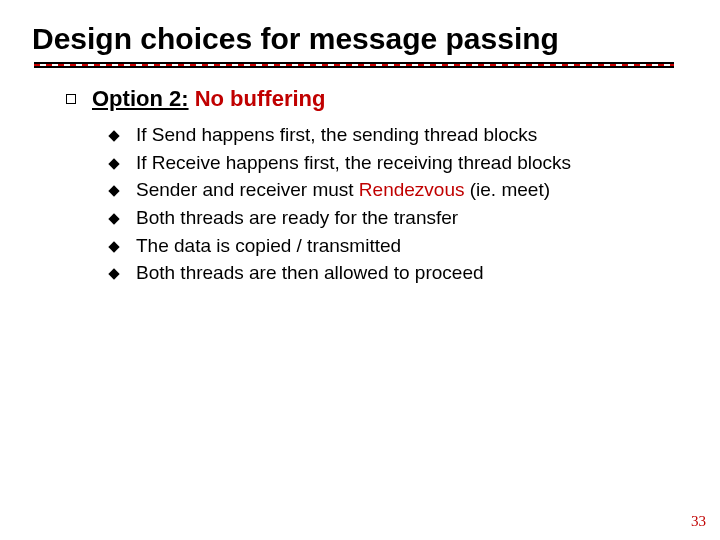 This screenshot has width=720, height=540. What do you see at coordinates (343, 190) in the screenshot?
I see `list-item-text: Sender and receiver must Rendezvous (ie.…` at bounding box center [343, 190].